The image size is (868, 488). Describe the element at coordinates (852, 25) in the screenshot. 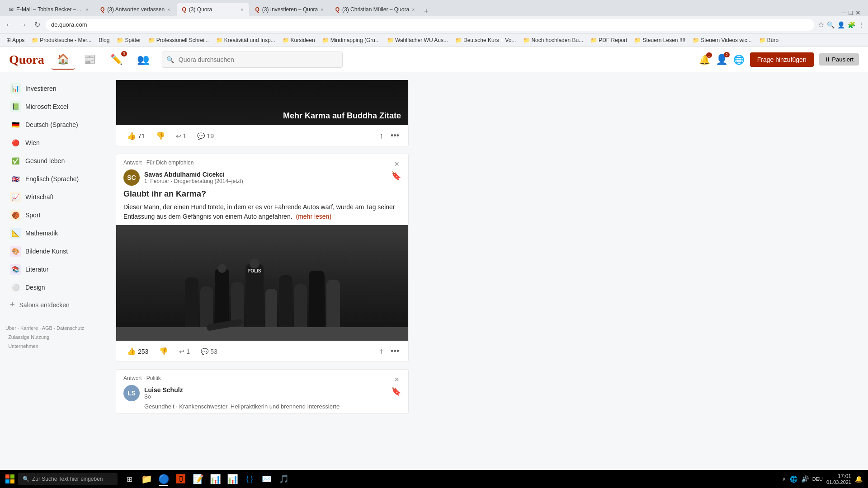

I see `extensions-icon: 🧩` at that location.